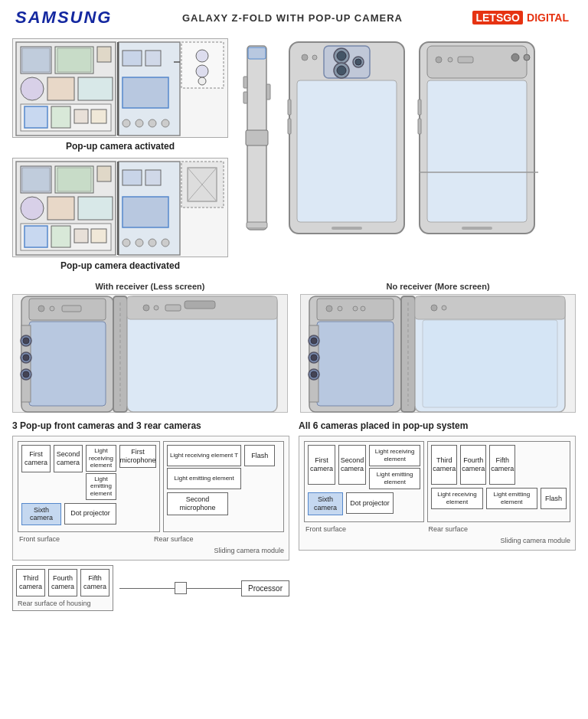 This screenshot has height=719, width=588. I want to click on right-camera-diagram: All 6 cameras placed in pop-up system Fi…, so click(437, 516).